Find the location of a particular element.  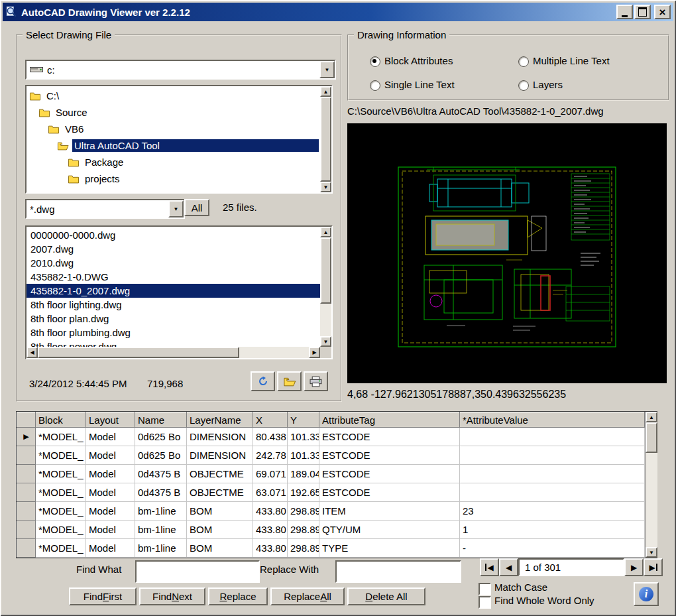

tree-item-selected: Ultra AutoCAD Tool is located at coordinates (174, 146).